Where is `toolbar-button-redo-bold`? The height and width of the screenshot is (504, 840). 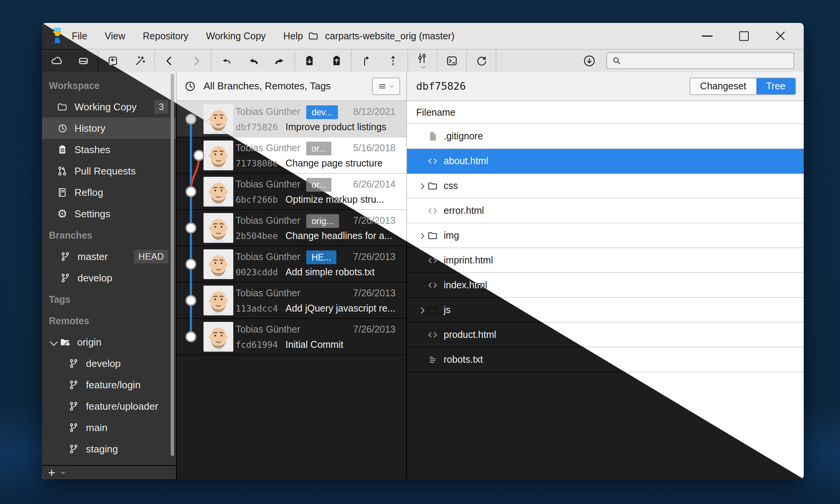 toolbar-button-redo-bold is located at coordinates (280, 61).